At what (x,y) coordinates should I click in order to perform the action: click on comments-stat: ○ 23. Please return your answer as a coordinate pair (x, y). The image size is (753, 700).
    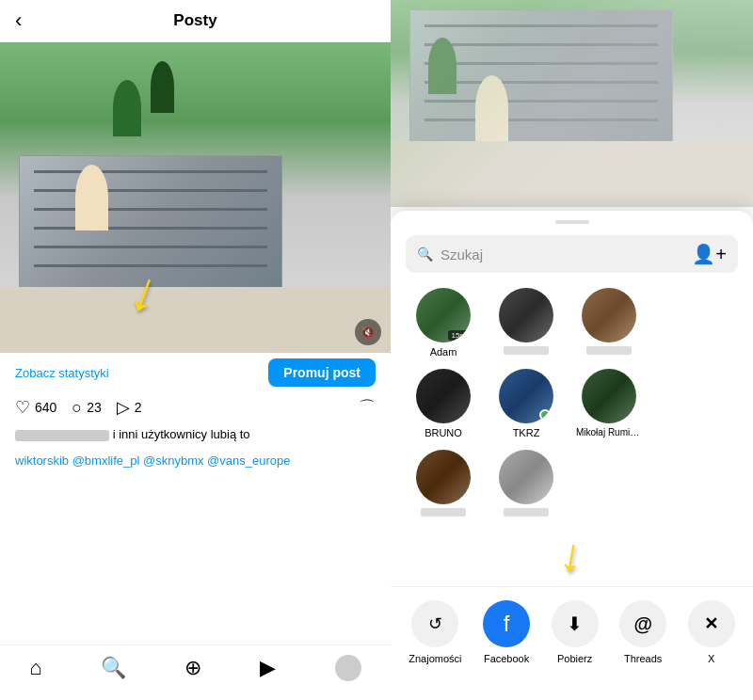
    Looking at the image, I should click on (87, 408).